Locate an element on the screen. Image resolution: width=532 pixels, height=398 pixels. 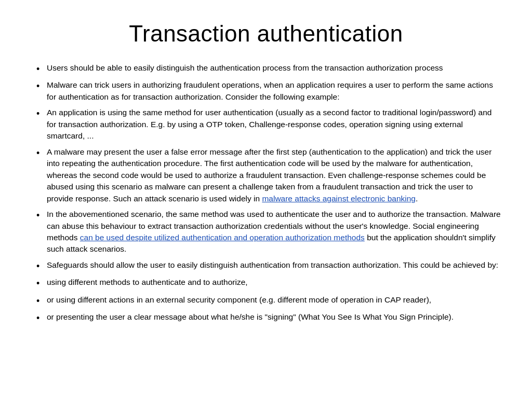
list-item: • Users should be able to easily disting… is located at coordinates (269, 68).